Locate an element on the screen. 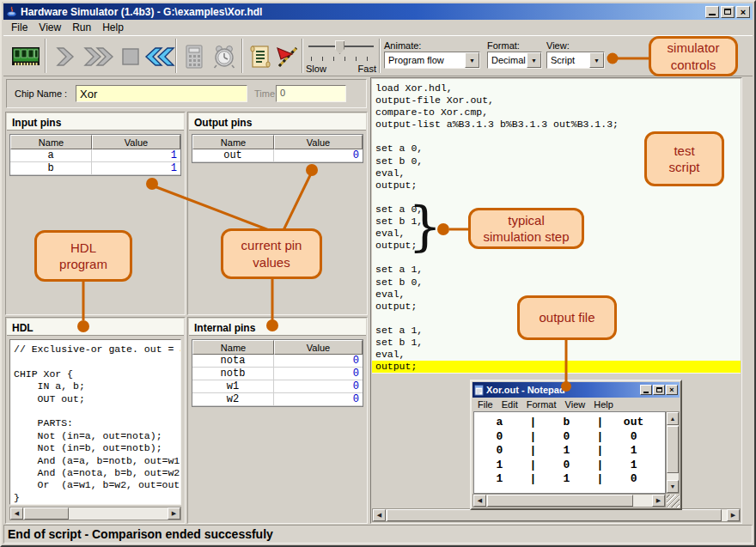 The image size is (756, 547). hdl-code-line: And (a=a, b=notb, out=w1); is located at coordinates (97, 461).